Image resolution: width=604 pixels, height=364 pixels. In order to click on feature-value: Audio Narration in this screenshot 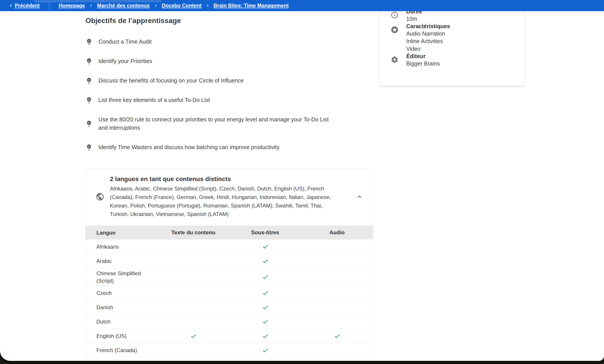, I will do `click(428, 33)`.